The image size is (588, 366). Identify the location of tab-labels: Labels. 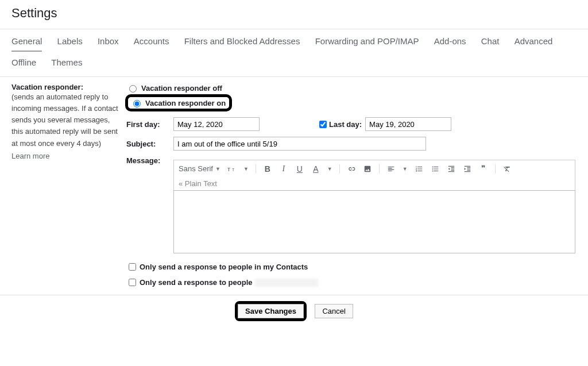
(70, 44).